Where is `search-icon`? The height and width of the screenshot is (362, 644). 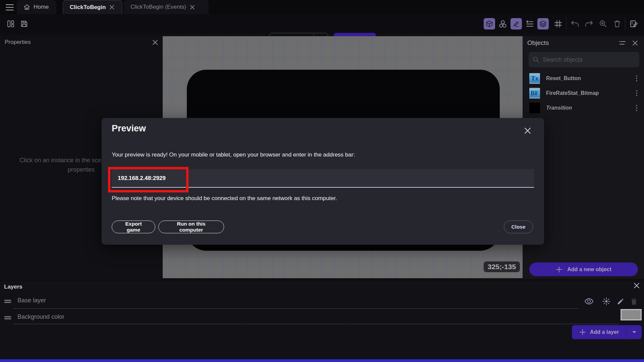
search-icon is located at coordinates (536, 60).